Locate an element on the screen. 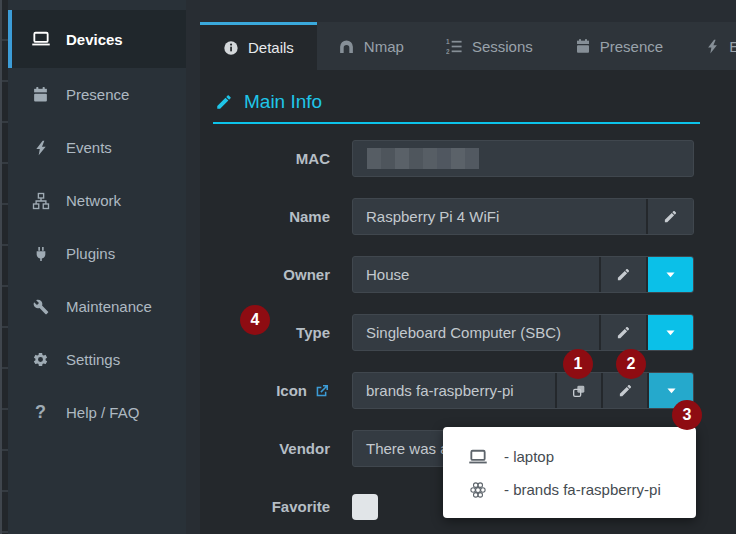 Image resolution: width=736 pixels, height=534 pixels. tab-events: Events is located at coordinates (710, 46).